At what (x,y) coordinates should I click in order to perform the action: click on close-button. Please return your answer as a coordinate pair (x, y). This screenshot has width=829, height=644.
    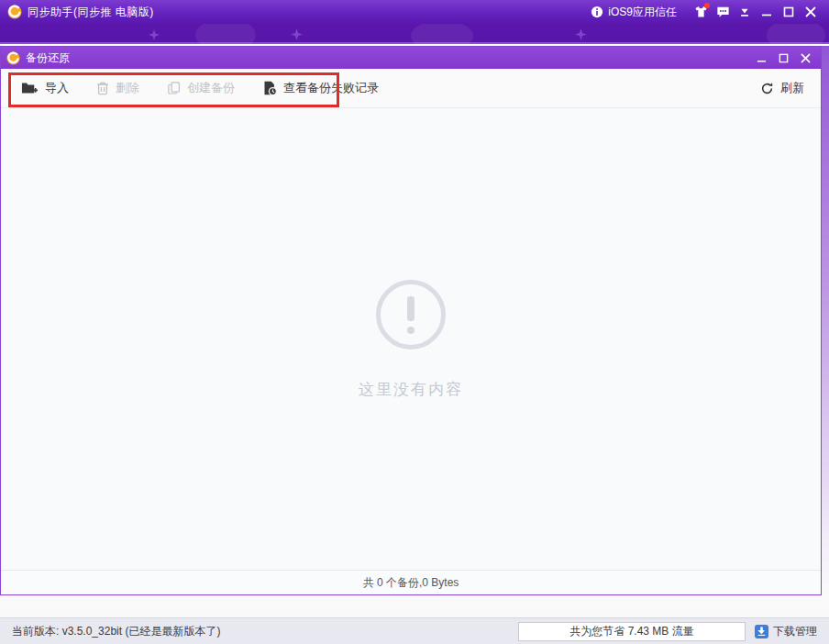
    Looking at the image, I should click on (811, 12).